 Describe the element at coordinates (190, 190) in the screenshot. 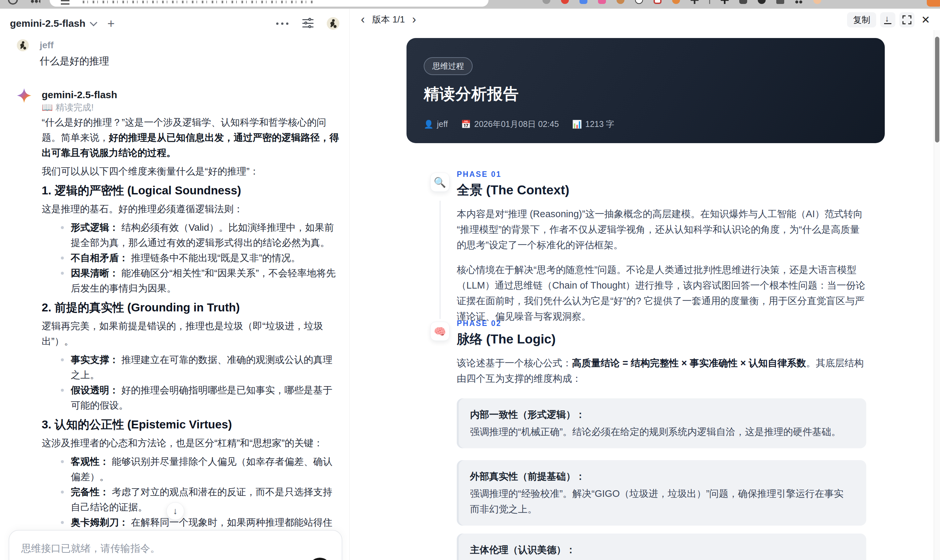

I see `section-heading: 1. 逻辑的严密性 (Logical Soundness)` at that location.